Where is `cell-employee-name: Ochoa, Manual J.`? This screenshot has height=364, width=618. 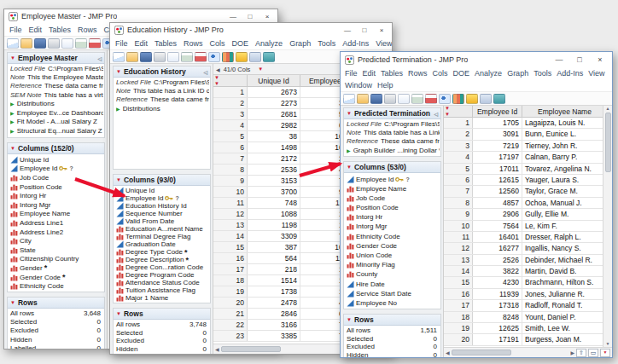 cell-employee-name: Ochoa, Manual J. is located at coordinates (563, 203).